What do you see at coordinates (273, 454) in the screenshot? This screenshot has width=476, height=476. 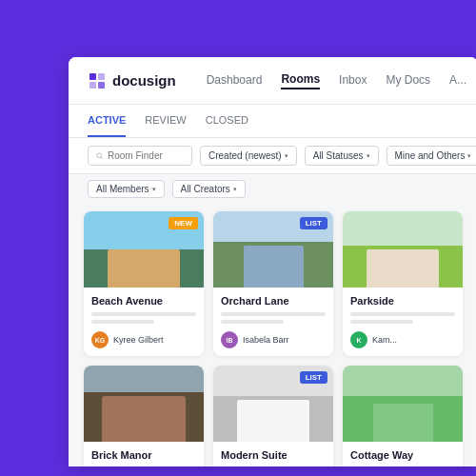 I see `card-body-modern: Modern Suite` at bounding box center [273, 454].